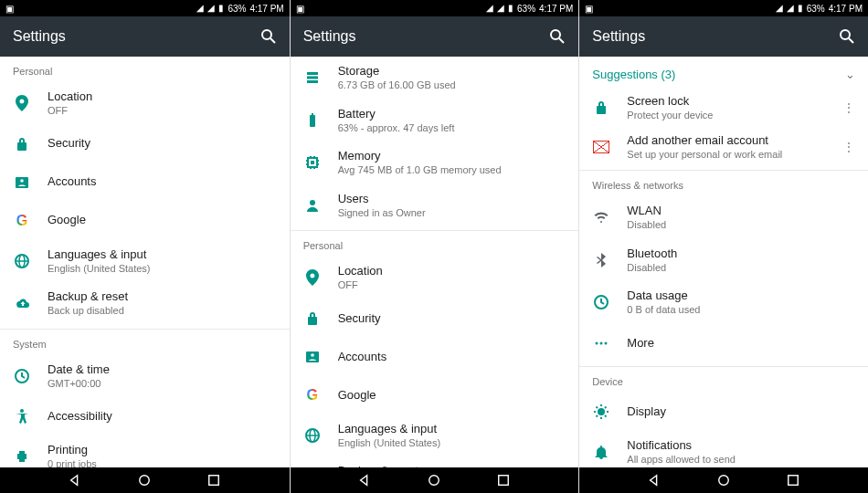 The width and height of the screenshot is (868, 493). I want to click on chevron-down-icon: ⌄, so click(850, 75).